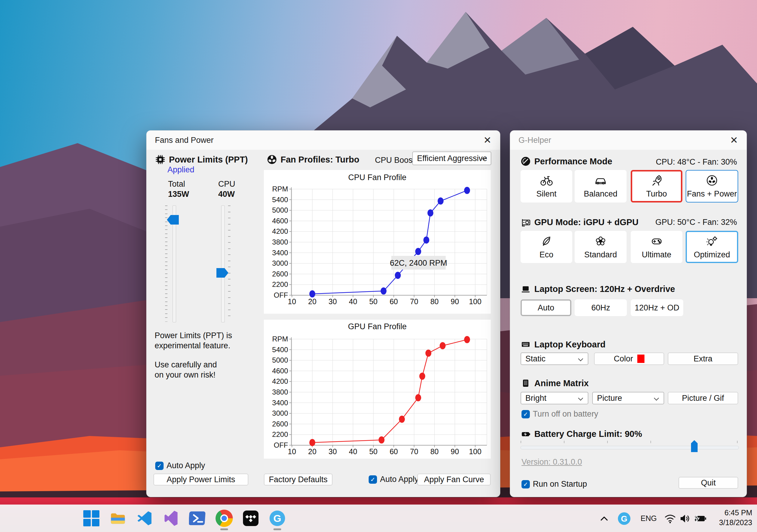  Describe the element at coordinates (624, 518) in the screenshot. I see `g-helper-tray-button: G` at that location.